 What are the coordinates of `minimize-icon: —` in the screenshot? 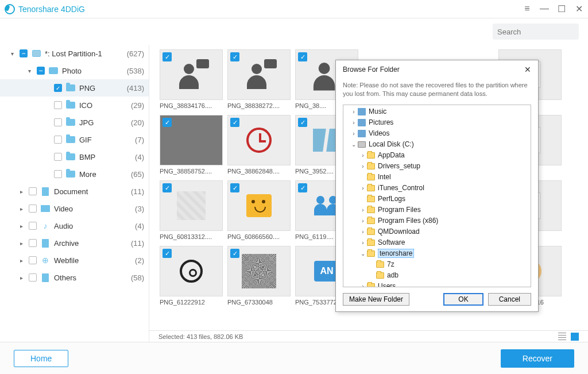 It's located at (544, 9).